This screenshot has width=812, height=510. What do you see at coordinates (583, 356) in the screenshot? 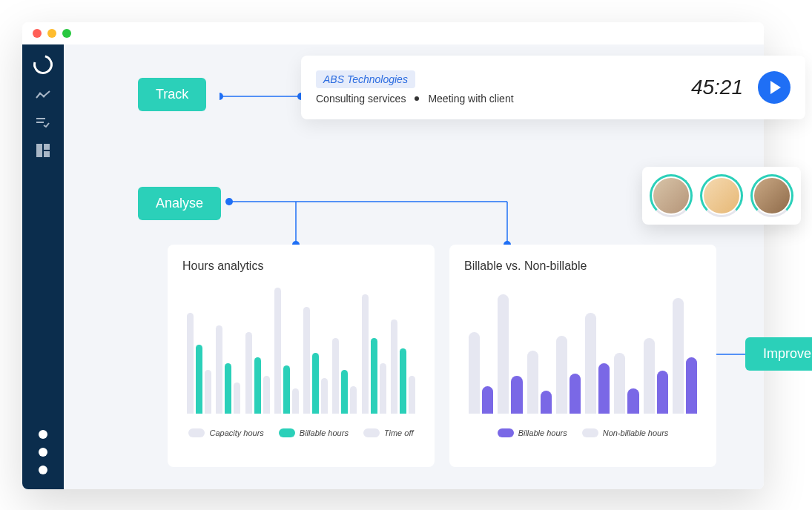
I see `billable-card: Billable vs. Non-billable Billable hours…` at bounding box center [583, 356].